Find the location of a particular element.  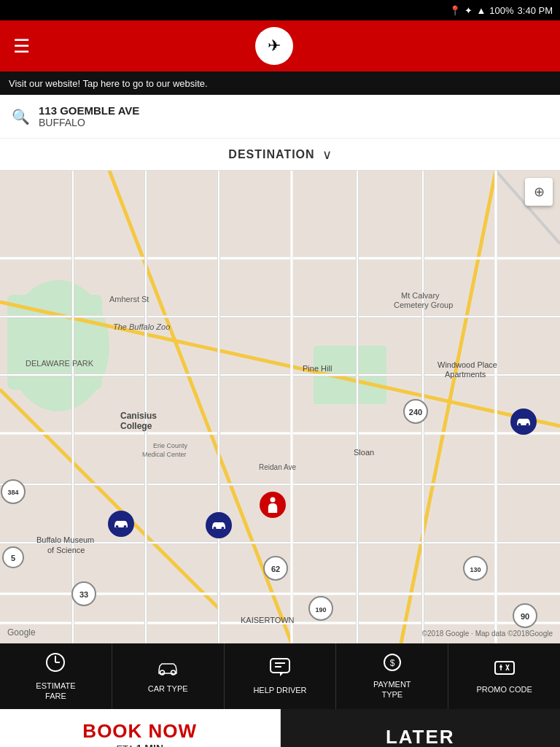

svg-text: Reidan Ave is located at coordinates (277, 467).